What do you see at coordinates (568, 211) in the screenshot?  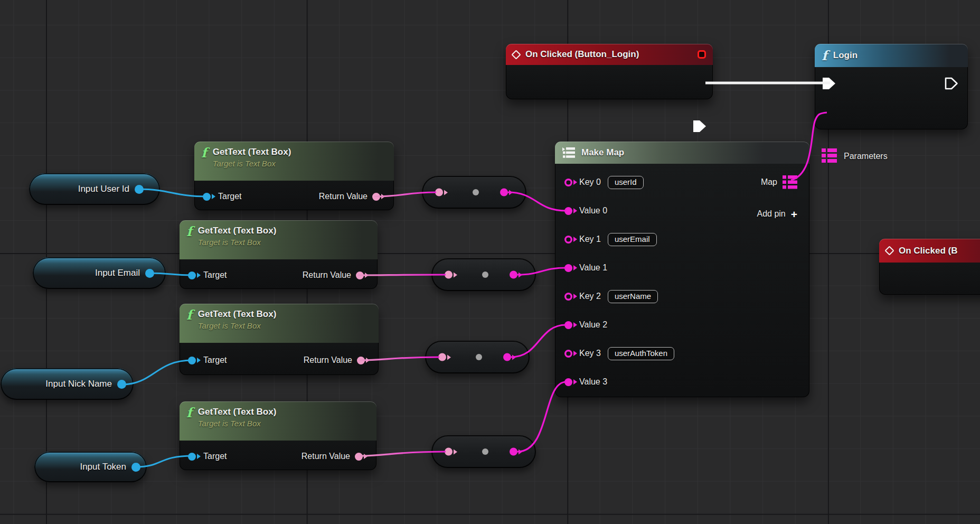 I see `value-0-pin` at bounding box center [568, 211].